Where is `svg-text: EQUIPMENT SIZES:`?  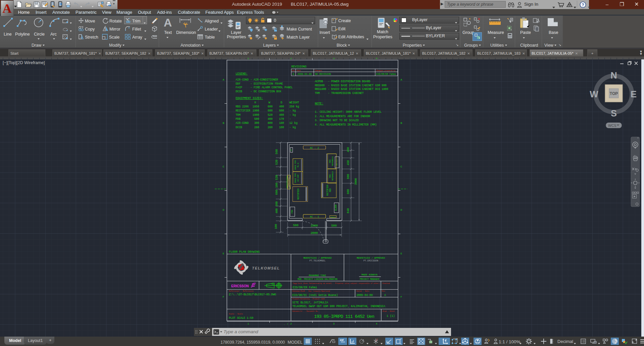
svg-text: EQUIPMENT SIZES: is located at coordinates (249, 98).